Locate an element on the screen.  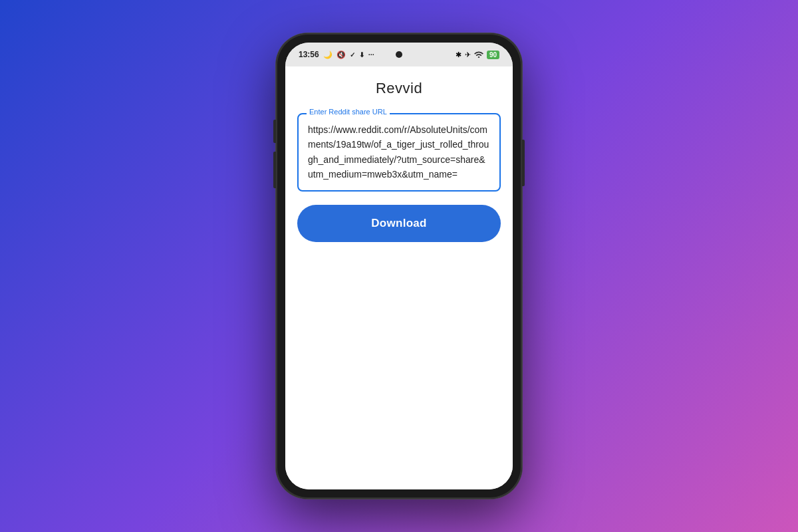
mute-icon: 🔇 is located at coordinates (341, 55).